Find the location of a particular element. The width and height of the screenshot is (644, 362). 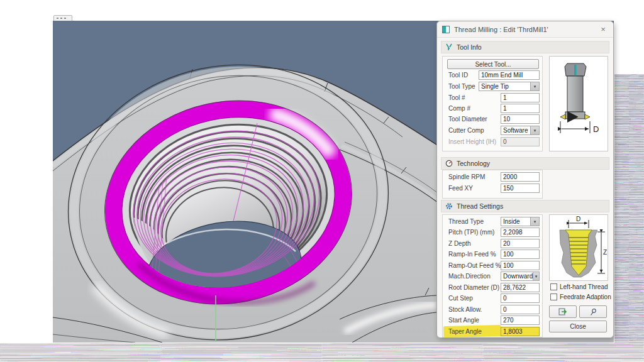

thread-dim-z-label: Z is located at coordinates (605, 253).